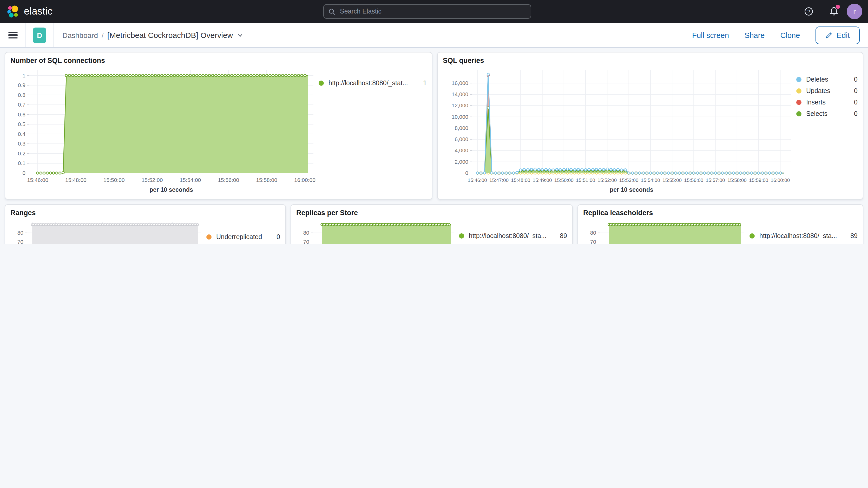  What do you see at coordinates (76, 180) in the screenshot?
I see `svg-text: 15:48:00` at bounding box center [76, 180].